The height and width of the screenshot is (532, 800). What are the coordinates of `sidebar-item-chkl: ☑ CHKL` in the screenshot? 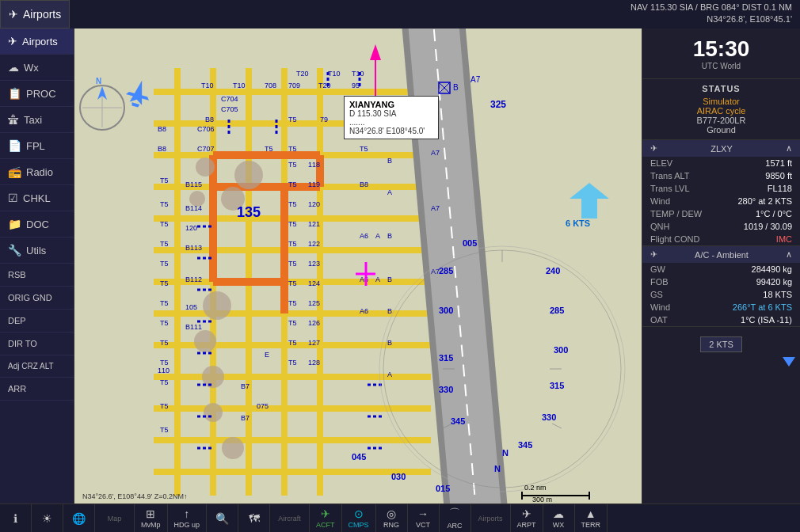 It's located at (36, 198).